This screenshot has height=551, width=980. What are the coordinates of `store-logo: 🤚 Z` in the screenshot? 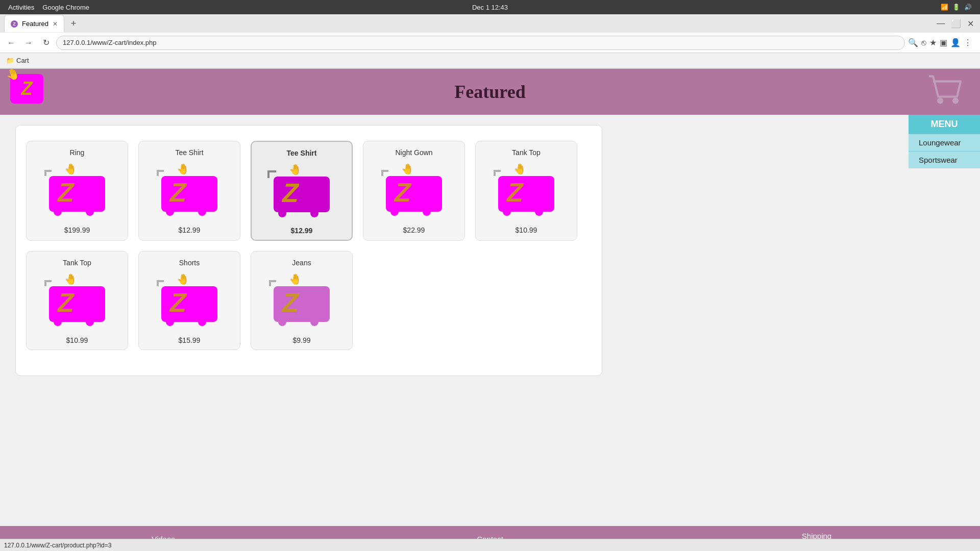 It's located at (31, 92).